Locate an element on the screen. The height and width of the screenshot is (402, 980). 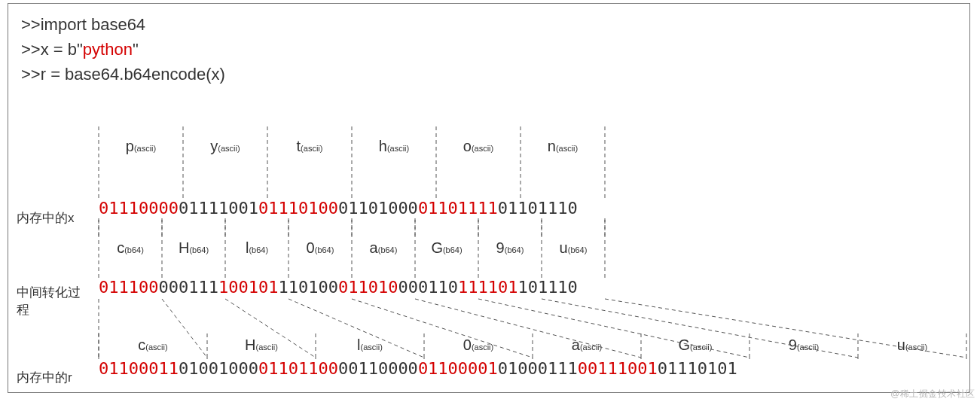
ascii-top-row: p(ascii)y(ascii)t(ascii)h(ascii)o(ascii)… is located at coordinates (352, 146).